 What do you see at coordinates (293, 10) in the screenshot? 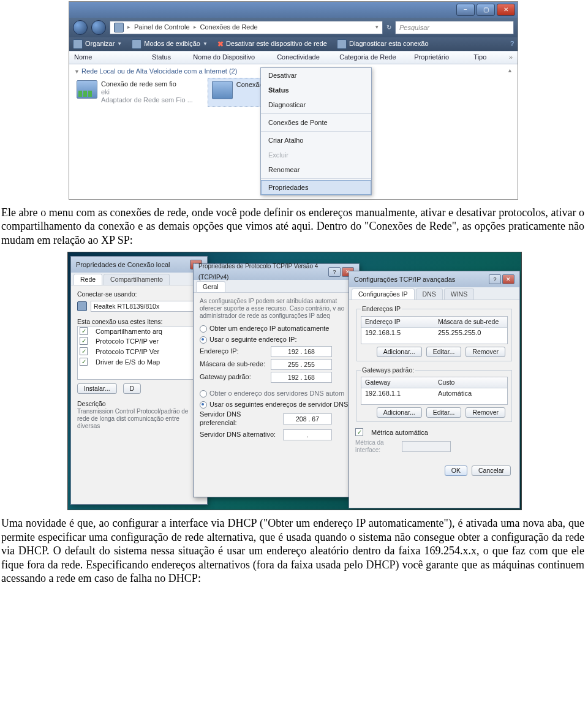
I see `window-titlebar: − ▢ ✕` at bounding box center [293, 10].